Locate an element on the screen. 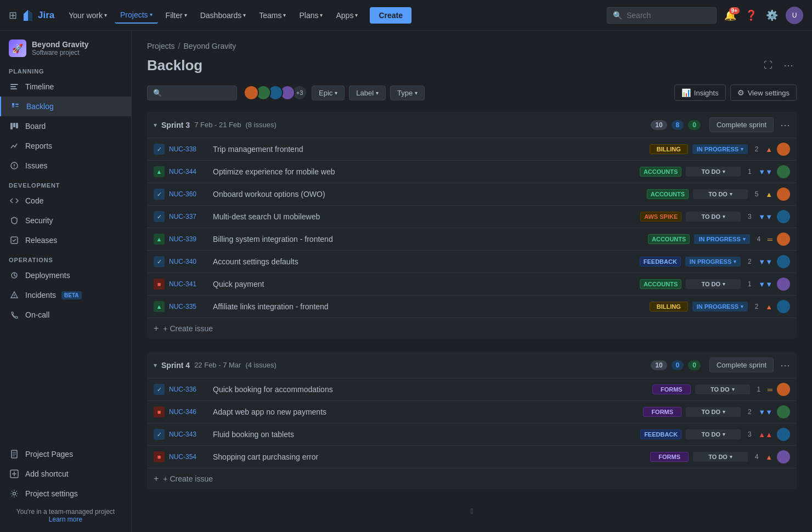 This screenshot has width=812, height=532. sidebar-project: 🚀 Beyond Gravity Software project is located at coordinates (66, 47).